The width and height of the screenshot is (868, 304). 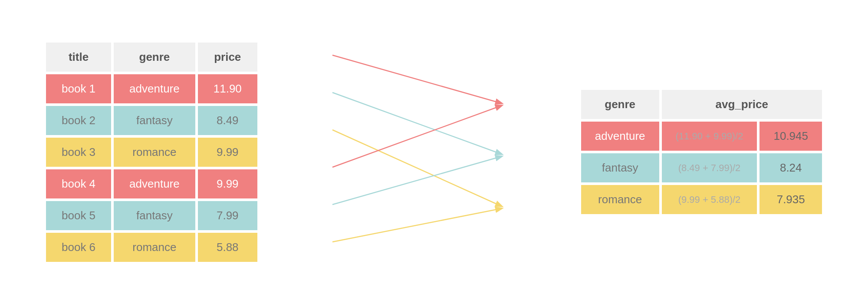 I want to click on cell-title: book 6, so click(x=79, y=248).